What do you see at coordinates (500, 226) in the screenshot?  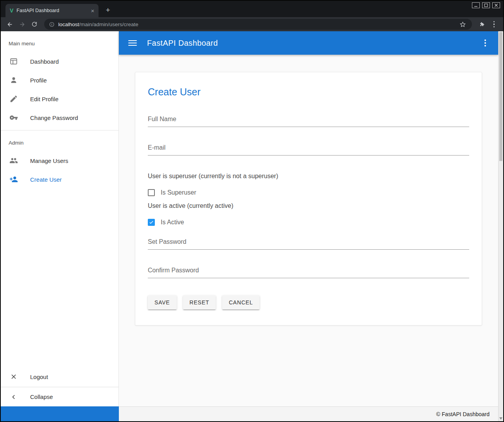 I see `vertical-scrollbar` at bounding box center [500, 226].